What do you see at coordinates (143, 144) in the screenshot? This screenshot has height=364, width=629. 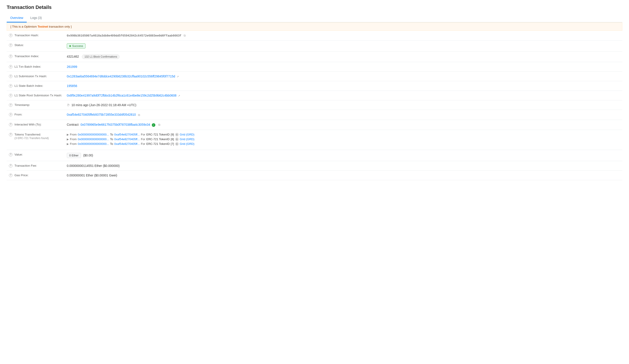 I see `token-for-label-3: For` at bounding box center [143, 144].